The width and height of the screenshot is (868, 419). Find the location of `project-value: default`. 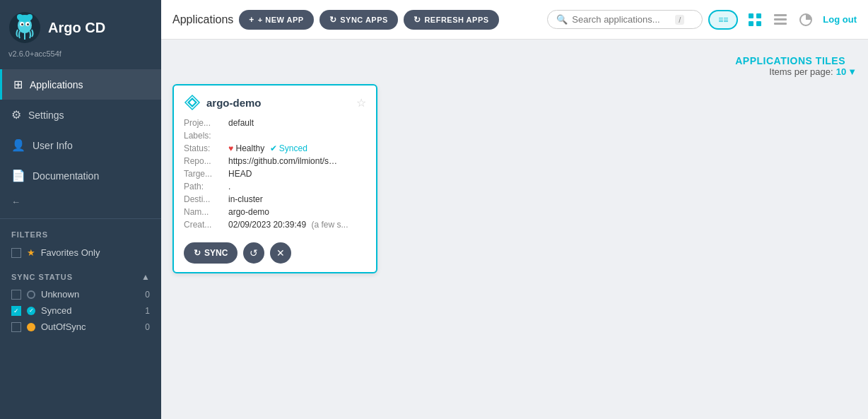

project-value: default is located at coordinates (241, 123).